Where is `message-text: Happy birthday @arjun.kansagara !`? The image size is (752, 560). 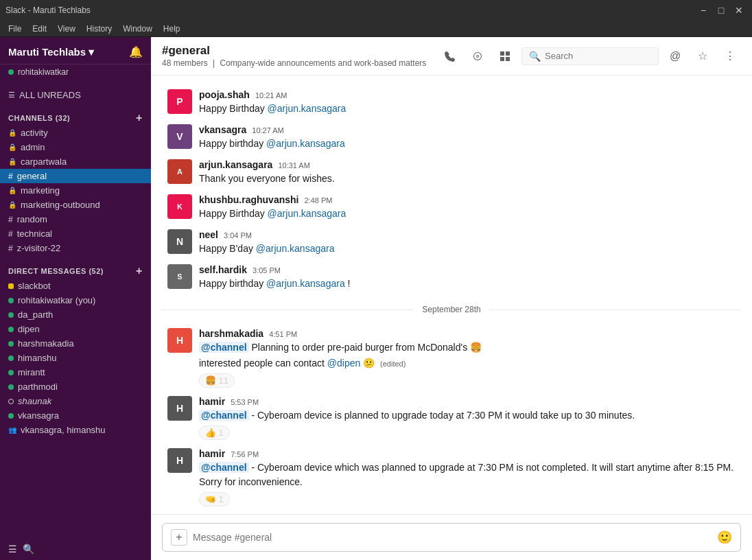 message-text: Happy birthday @arjun.kansagara ! is located at coordinates (467, 284).